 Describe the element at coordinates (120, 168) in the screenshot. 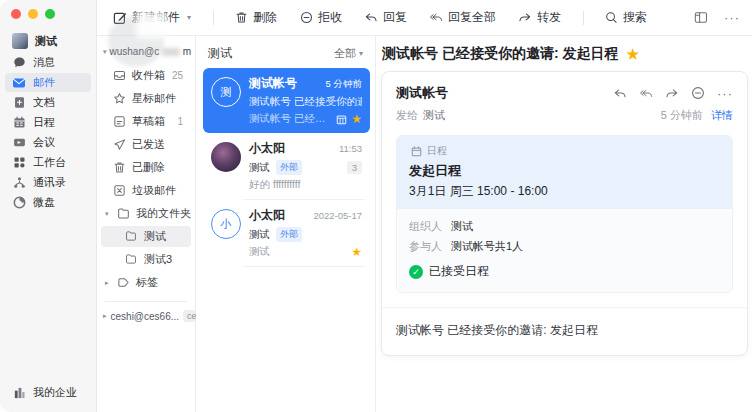

I see `trash-icon` at that location.